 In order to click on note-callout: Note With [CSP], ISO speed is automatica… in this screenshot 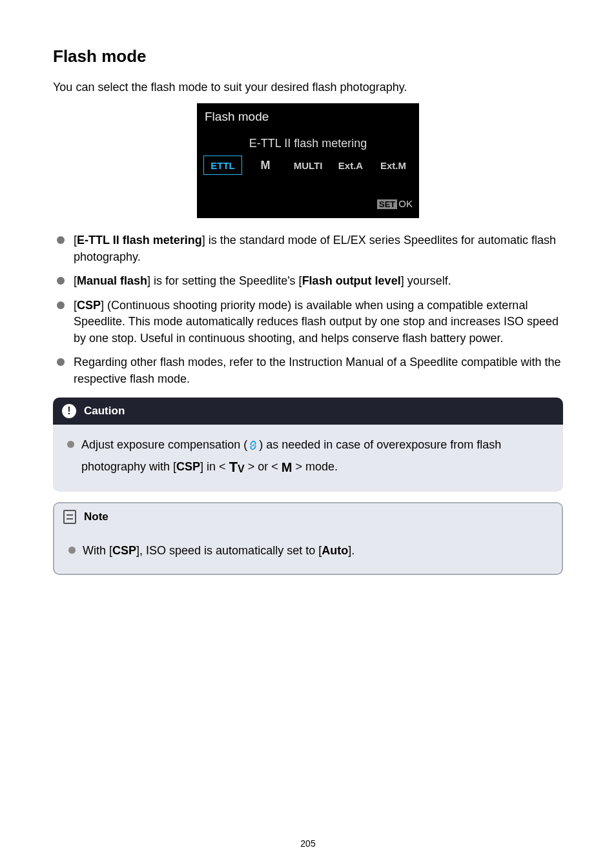, I will do `click(308, 538)`.